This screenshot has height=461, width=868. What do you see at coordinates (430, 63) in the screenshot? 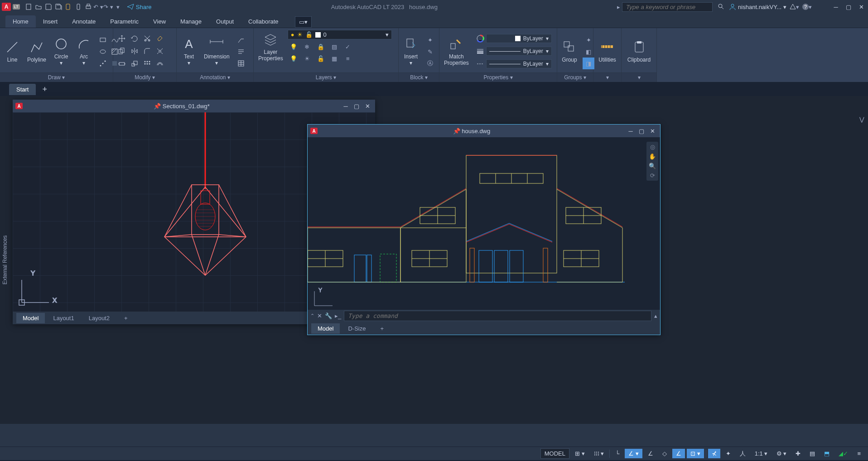
I see `block-attrib-icon: Ⓐ` at bounding box center [430, 63].